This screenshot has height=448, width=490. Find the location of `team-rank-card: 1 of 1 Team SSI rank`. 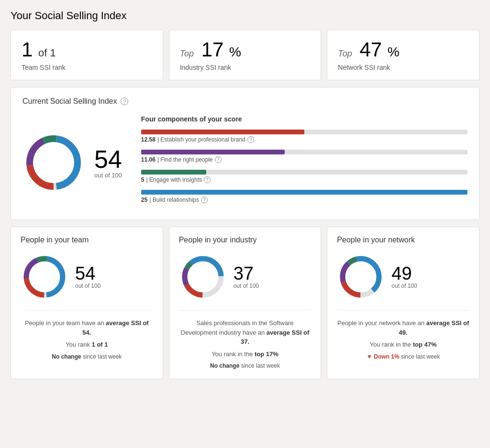

team-rank-card: 1 of 1 Team SSI rank is located at coordinates (87, 55).